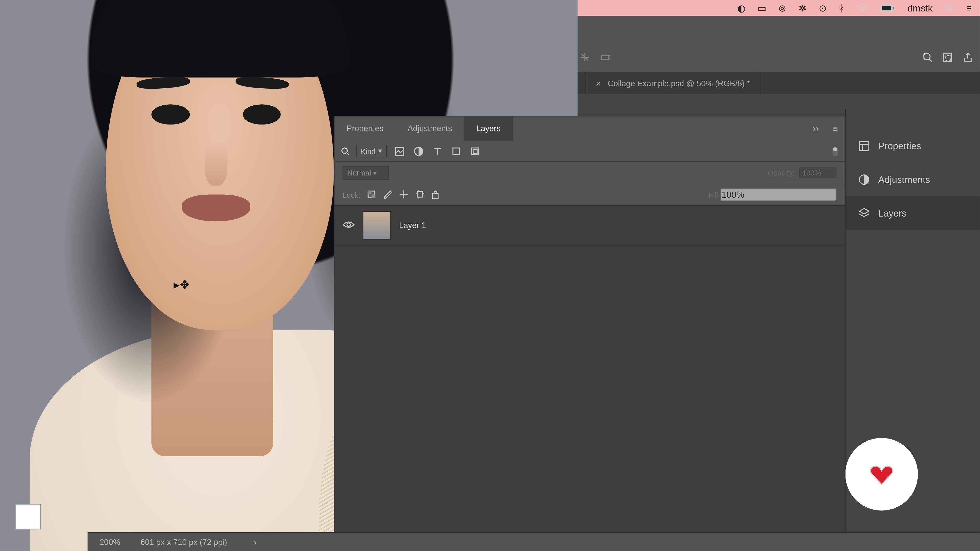  What do you see at coordinates (605, 58) in the screenshot?
I see `3d-zoom-icon` at bounding box center [605, 58].